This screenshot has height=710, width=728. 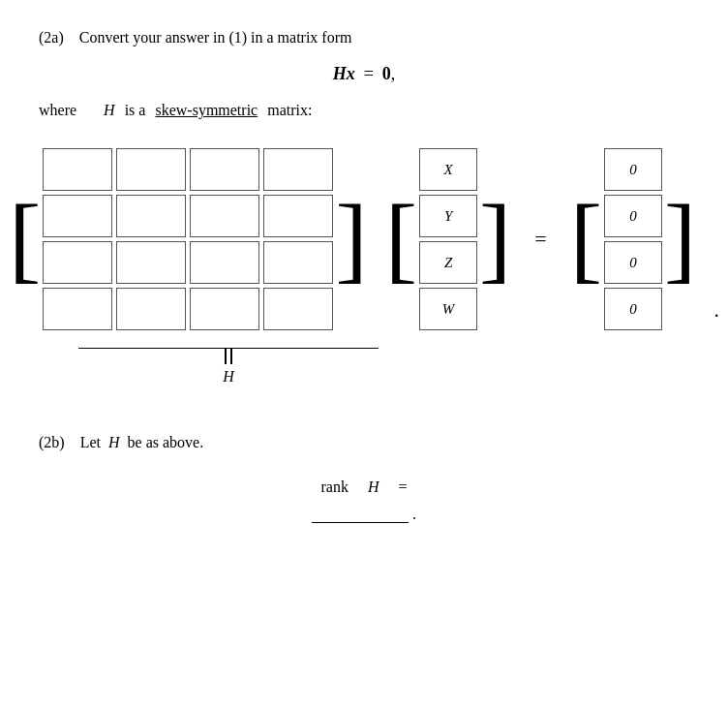 What do you see at coordinates (231, 356) in the screenshot?
I see `tick-right` at bounding box center [231, 356].